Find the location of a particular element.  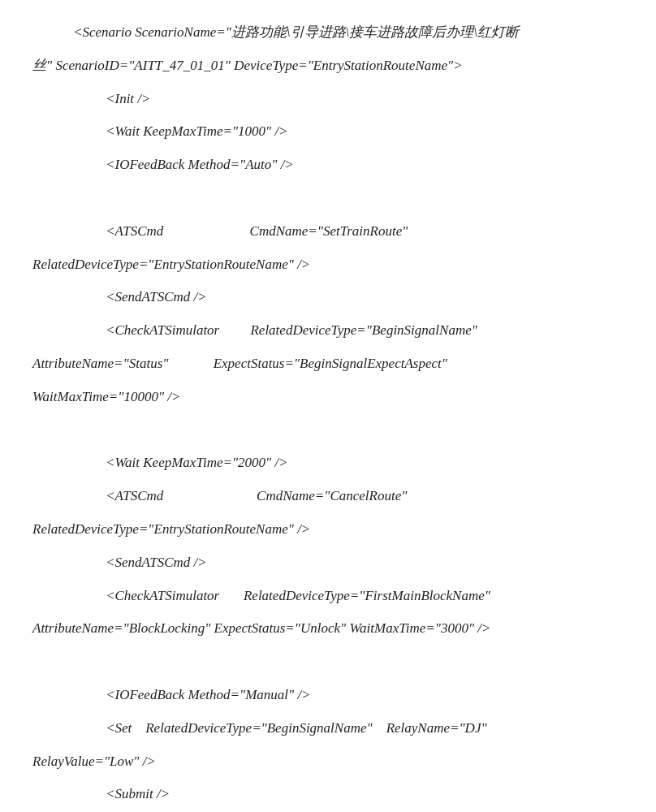

code-line: AttributeName="BlockLocking" ExpectStatu… is located at coordinates (336, 628).